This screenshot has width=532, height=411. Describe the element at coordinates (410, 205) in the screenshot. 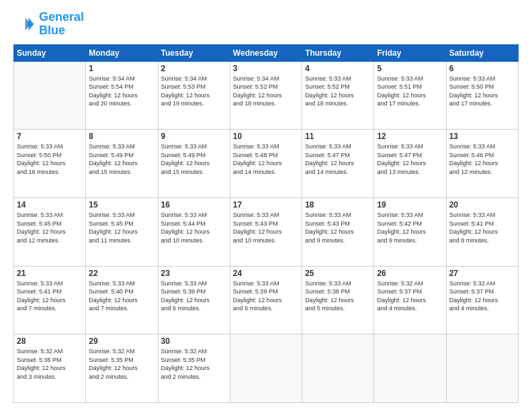

I see `day-number: 19` at that location.